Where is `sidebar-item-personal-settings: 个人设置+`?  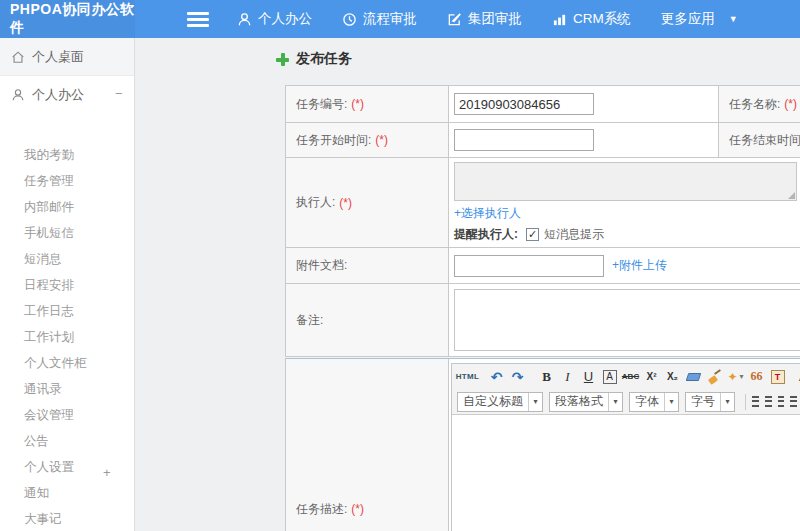 sidebar-item-personal-settings: 个人设置+ is located at coordinates (67, 467).